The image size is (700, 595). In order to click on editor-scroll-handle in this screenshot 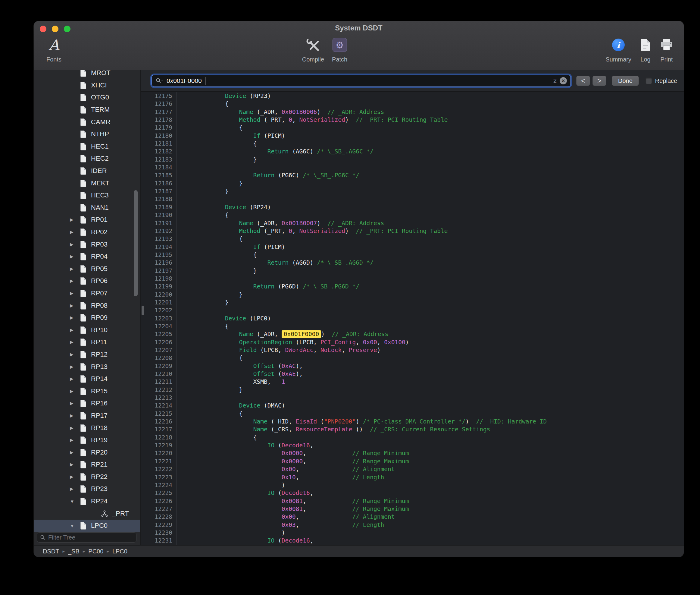, I will do `click(143, 310)`.